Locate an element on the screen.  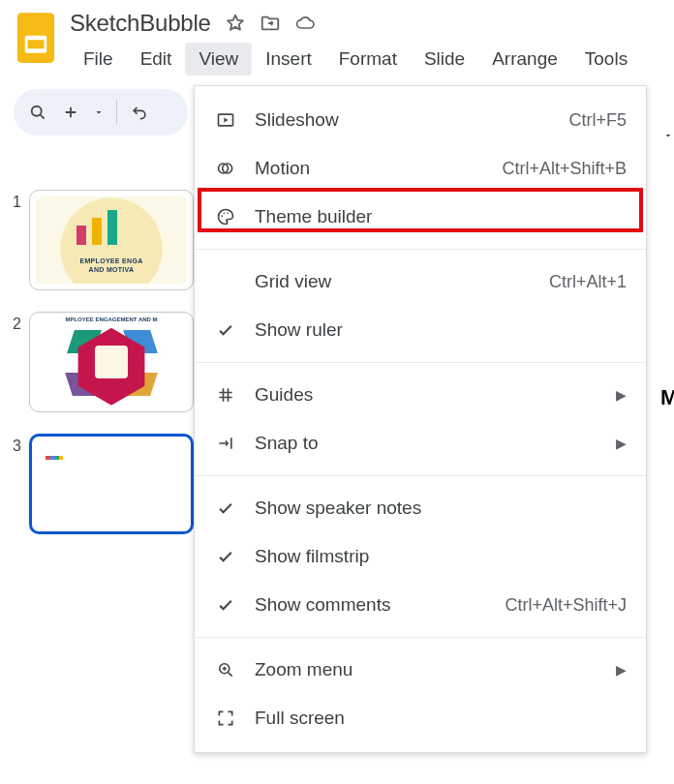
zoom-icon is located at coordinates (226, 670).